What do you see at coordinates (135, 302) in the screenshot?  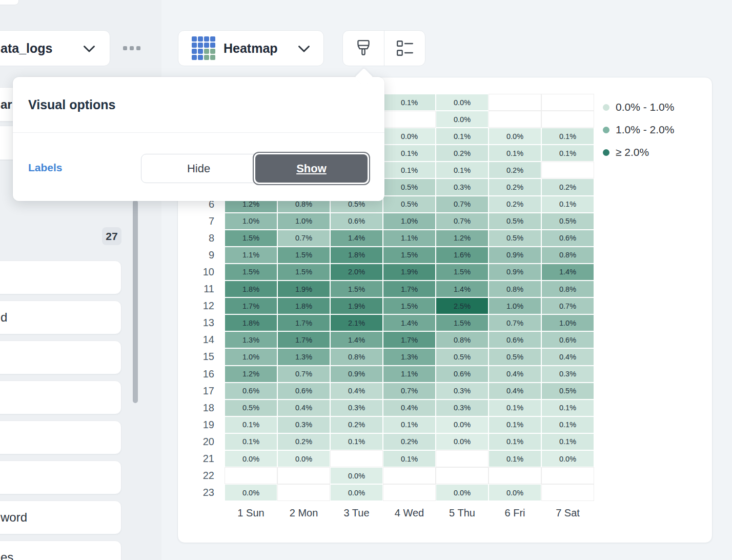 I see `scrollbar` at bounding box center [135, 302].